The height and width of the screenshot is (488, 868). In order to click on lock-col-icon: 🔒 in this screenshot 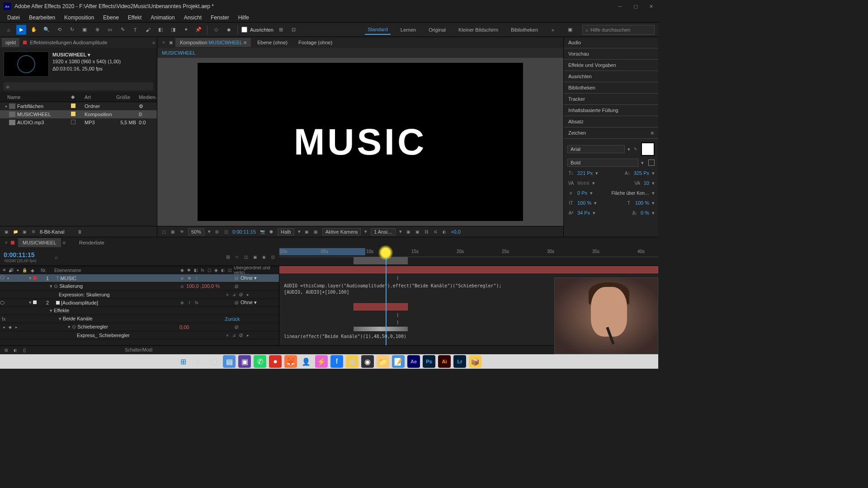, I will do `click(24, 270)`.